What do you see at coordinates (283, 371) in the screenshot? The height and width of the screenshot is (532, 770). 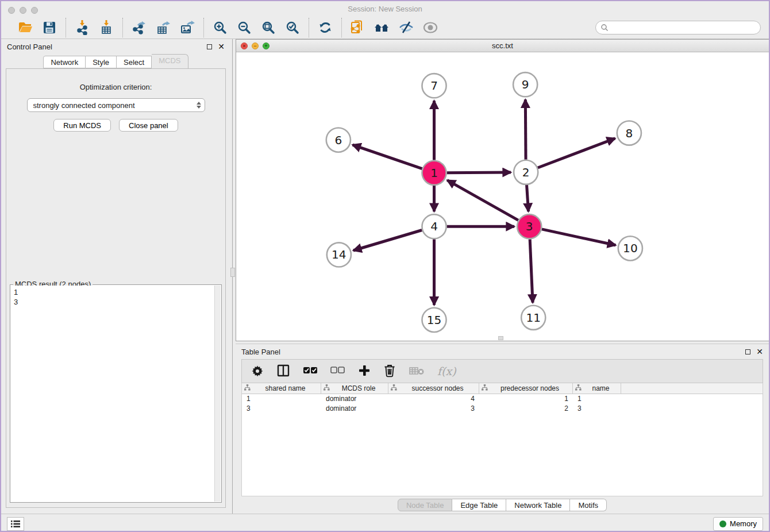 I see `show-columns-button` at bounding box center [283, 371].